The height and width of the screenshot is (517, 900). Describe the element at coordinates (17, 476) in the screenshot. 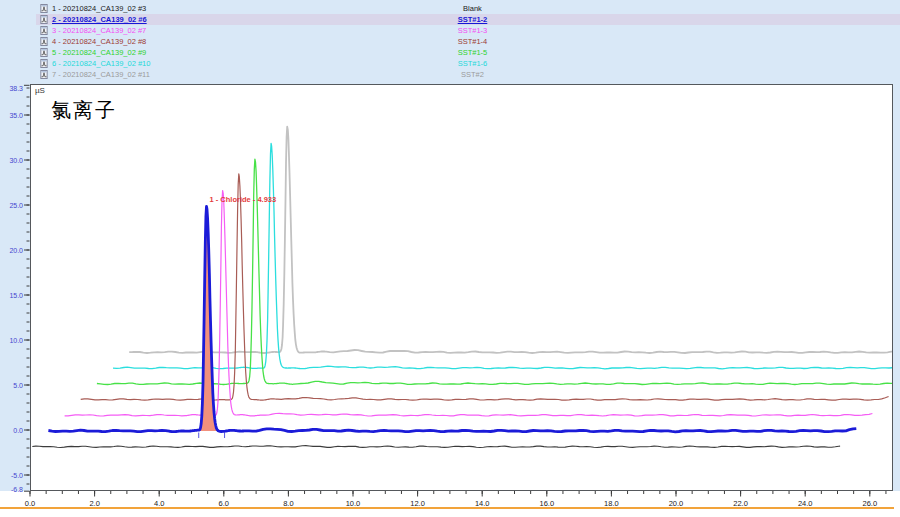

I see `y-tick-label: -5.0` at that location.